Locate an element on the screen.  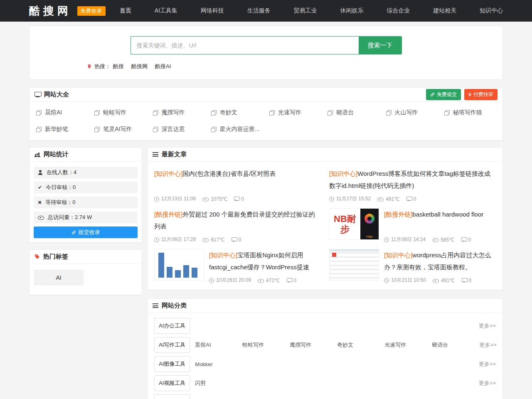
hot-search-link: 酷搜网 is located at coordinates (140, 66).